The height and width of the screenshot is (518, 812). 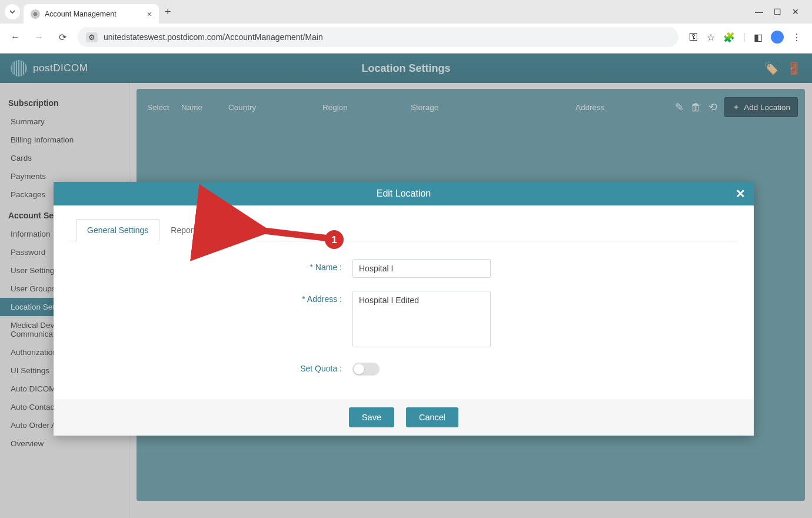 What do you see at coordinates (378, 37) in the screenshot?
I see `url-field: ⚙ unitedstateswest.postdicom.com/Account…` at bounding box center [378, 37].